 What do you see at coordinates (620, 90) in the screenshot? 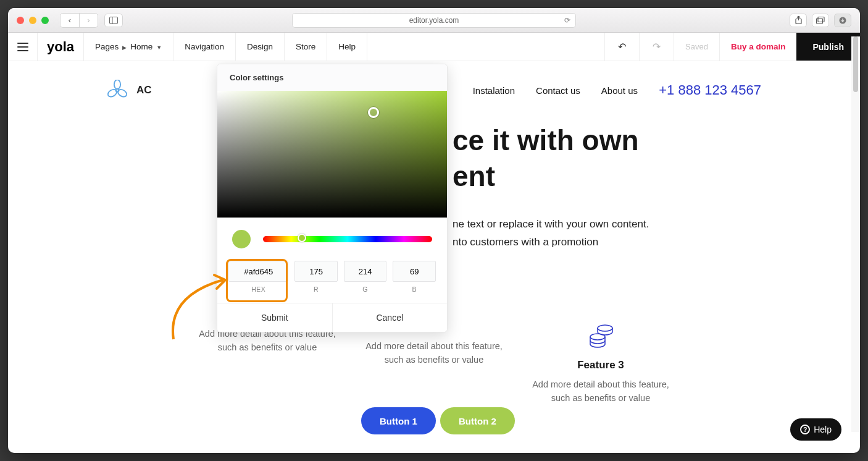
I see `nav-about: About us` at bounding box center [620, 90].